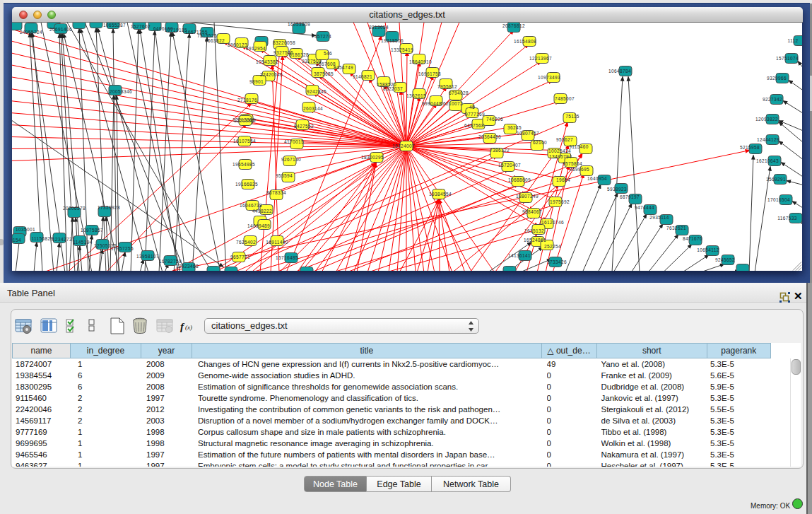 This screenshot has height=514, width=812. What do you see at coordinates (724, 260) in the screenshot?
I see `svg-text: 9245652` at bounding box center [724, 260].